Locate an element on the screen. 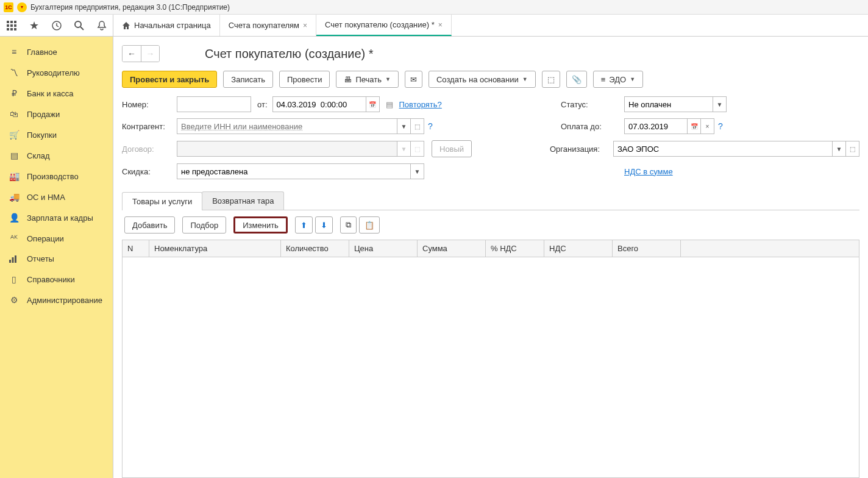  sidebar-item-refs: ▯Справочники is located at coordinates (56, 279).